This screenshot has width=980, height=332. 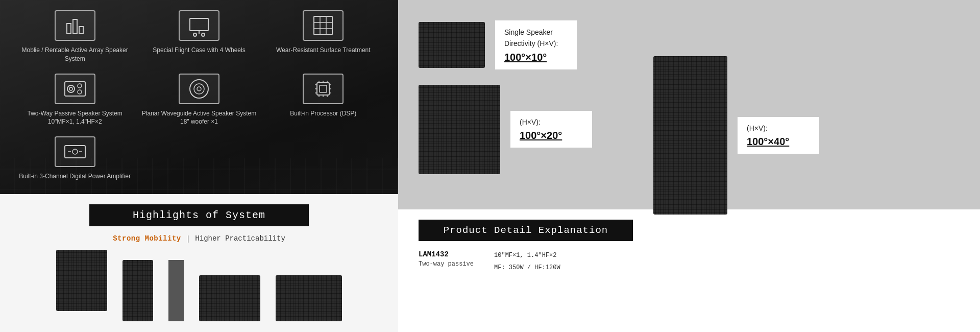 What do you see at coordinates (199, 89) in the screenshot?
I see `circle-icon` at bounding box center [199, 89].